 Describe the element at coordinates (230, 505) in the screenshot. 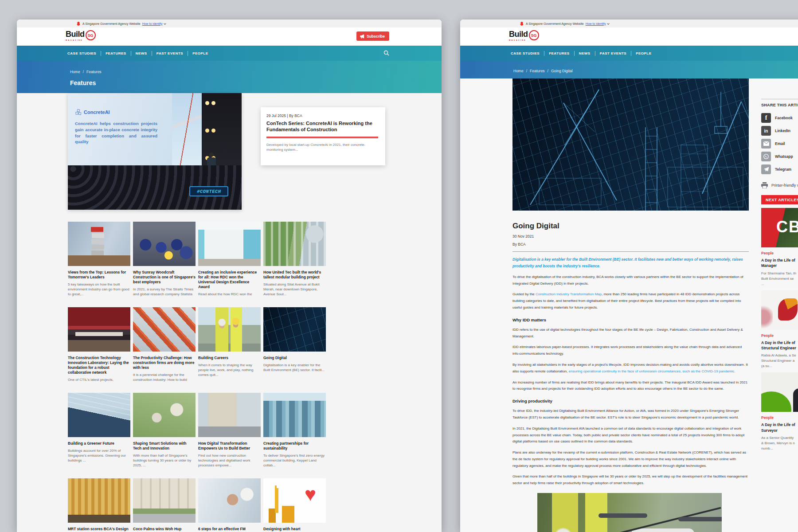

I see `article-card: 6 steps for an effective FM procurement …` at that location.